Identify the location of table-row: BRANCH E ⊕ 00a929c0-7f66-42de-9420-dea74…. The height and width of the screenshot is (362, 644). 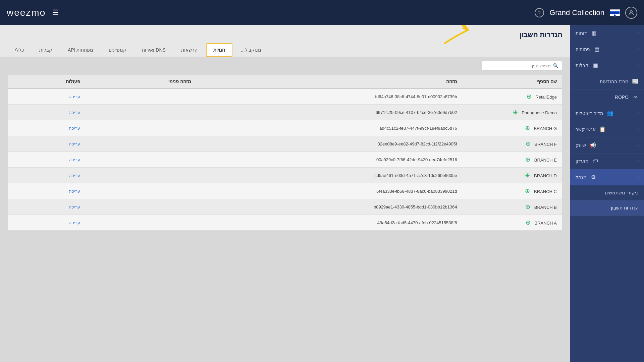
(285, 160).